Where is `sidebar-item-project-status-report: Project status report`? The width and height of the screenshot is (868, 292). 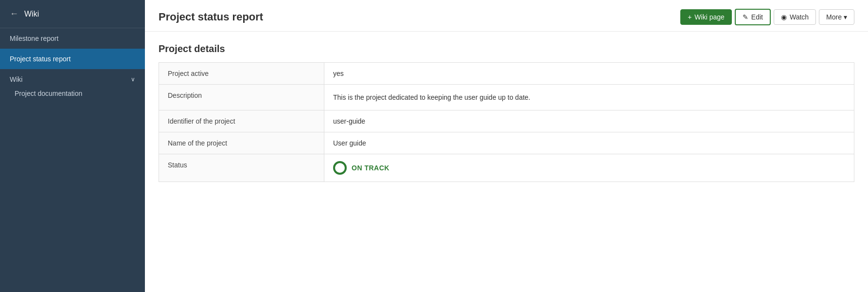
sidebar-item-project-status-report: Project status report is located at coordinates (72, 59).